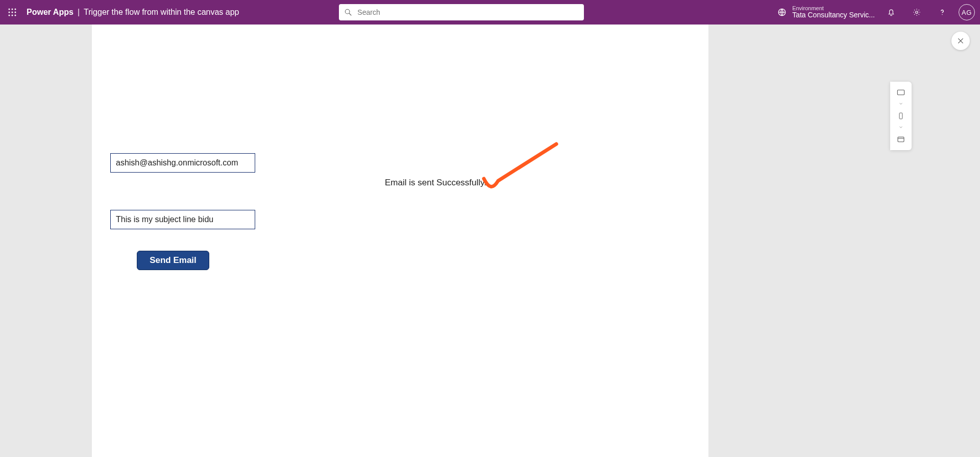 The image size is (980, 457). What do you see at coordinates (133, 12) in the screenshot?
I see `breadcrumb: Power Apps | Trigger the flow from withi…` at bounding box center [133, 12].